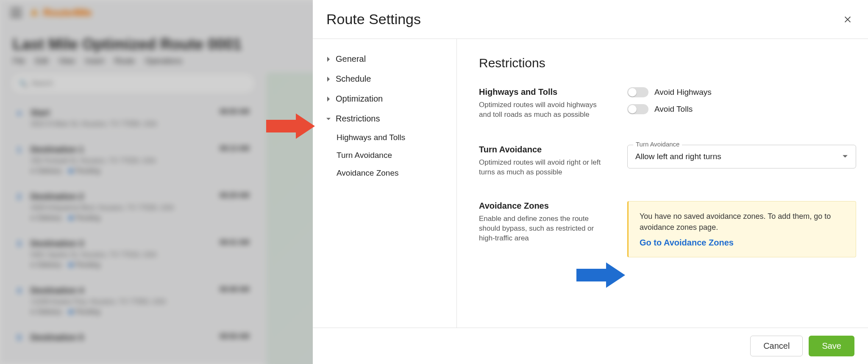 This screenshot has width=868, height=364. I want to click on notice-text: You have no saved avoidance zones. To ad…, so click(742, 222).